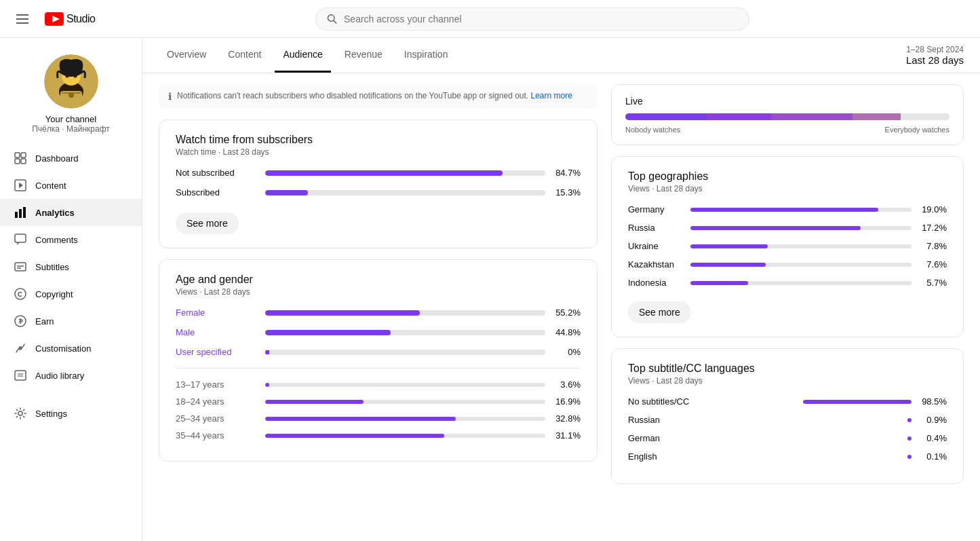 This screenshot has height=541, width=980. Describe the element at coordinates (935, 60) in the screenshot. I see `date-range-value: Last 28 days` at that location.